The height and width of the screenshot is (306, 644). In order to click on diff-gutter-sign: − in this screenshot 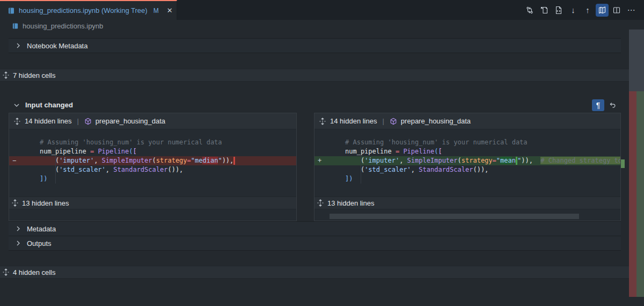, I will do `click(25, 161)`.